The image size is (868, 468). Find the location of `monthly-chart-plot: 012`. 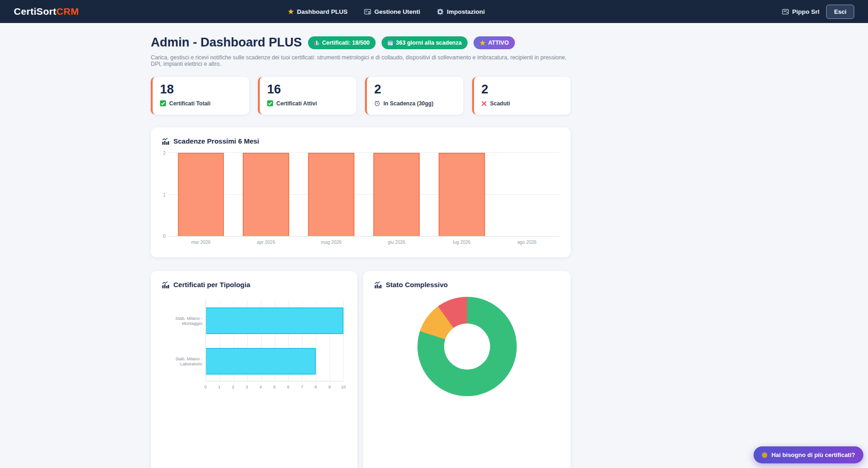

monthly-chart-plot: 012 is located at coordinates (364, 195).